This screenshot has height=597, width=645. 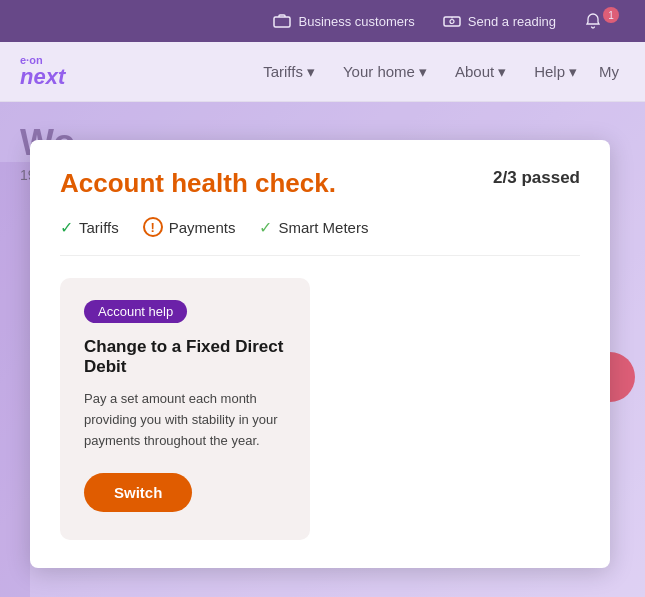 What do you see at coordinates (99, 228) in the screenshot?
I see `check-tariffs-label: Tariffs` at bounding box center [99, 228].